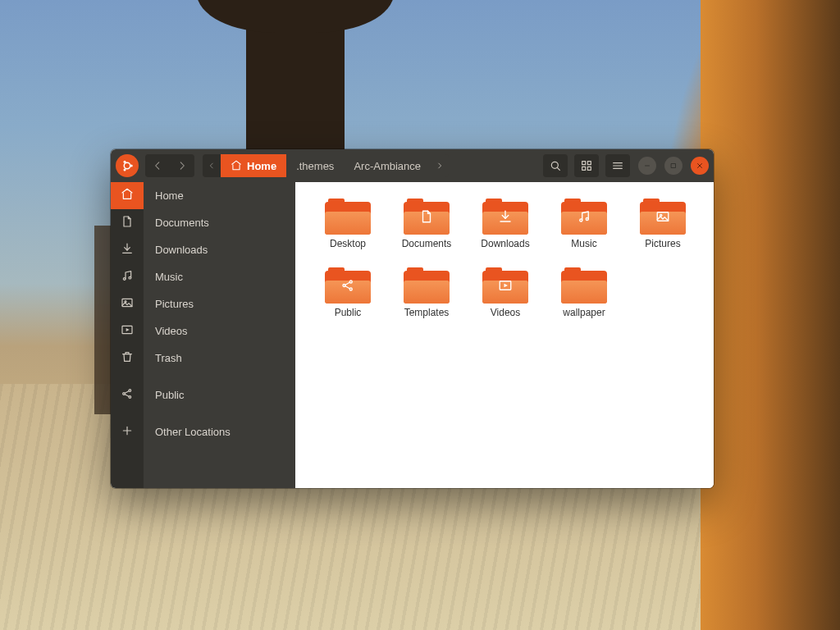 This screenshot has height=630, width=840. What do you see at coordinates (348, 224) in the screenshot?
I see `folder-desktop: Desktop` at bounding box center [348, 224].